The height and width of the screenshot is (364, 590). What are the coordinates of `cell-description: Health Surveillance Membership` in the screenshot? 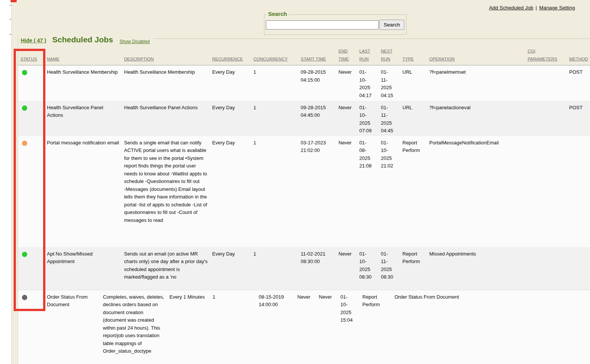 It's located at (166, 83).